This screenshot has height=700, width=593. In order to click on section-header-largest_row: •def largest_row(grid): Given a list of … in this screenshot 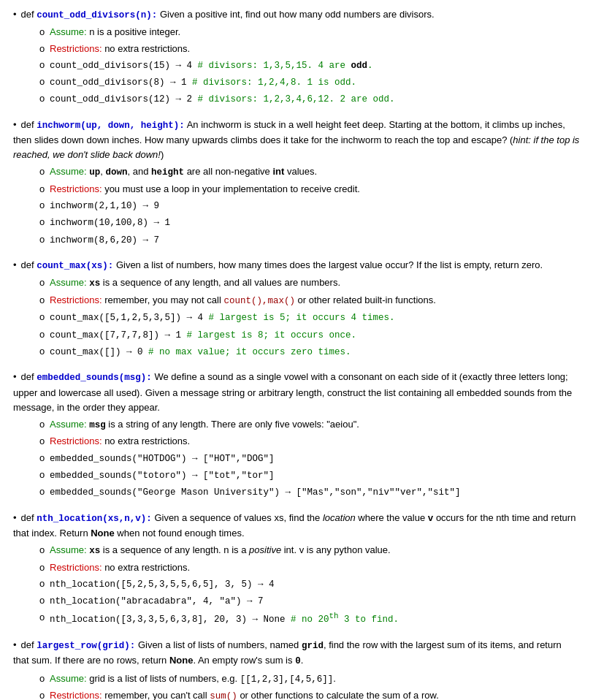, I will do `click(296, 653)`.